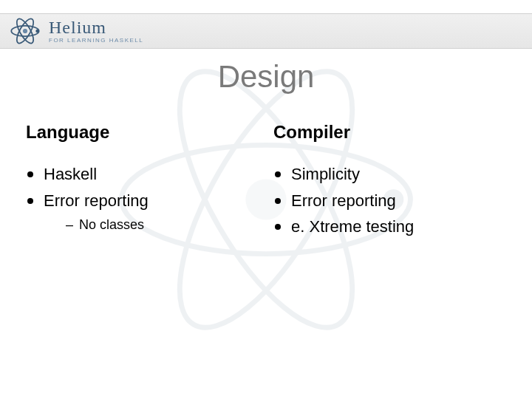 This screenshot has height=399, width=532. I want to click on slide-title: Design, so click(266, 77).